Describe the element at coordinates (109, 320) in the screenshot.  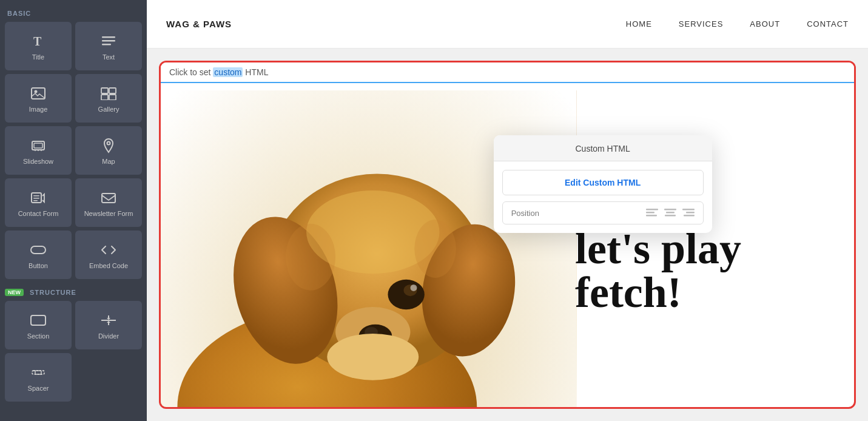
I see `divider-icon` at that location.